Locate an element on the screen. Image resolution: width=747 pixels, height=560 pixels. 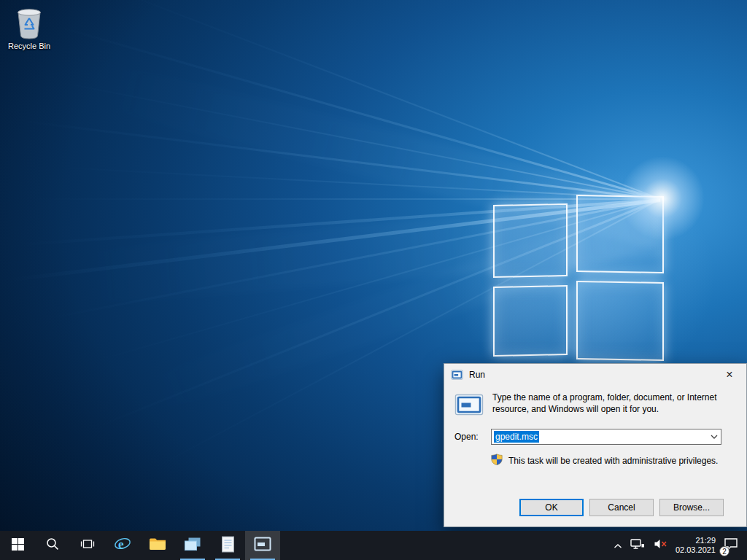
taskbar-item-internet-explorer: e is located at coordinates (123, 545).